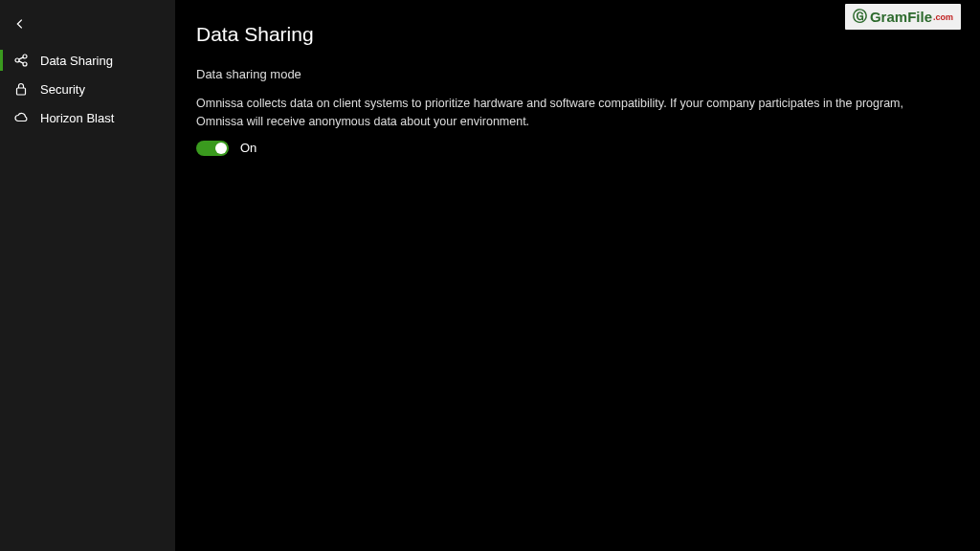  Describe the element at coordinates (859, 17) in the screenshot. I see `globe-icon: Ⓖ` at that location.